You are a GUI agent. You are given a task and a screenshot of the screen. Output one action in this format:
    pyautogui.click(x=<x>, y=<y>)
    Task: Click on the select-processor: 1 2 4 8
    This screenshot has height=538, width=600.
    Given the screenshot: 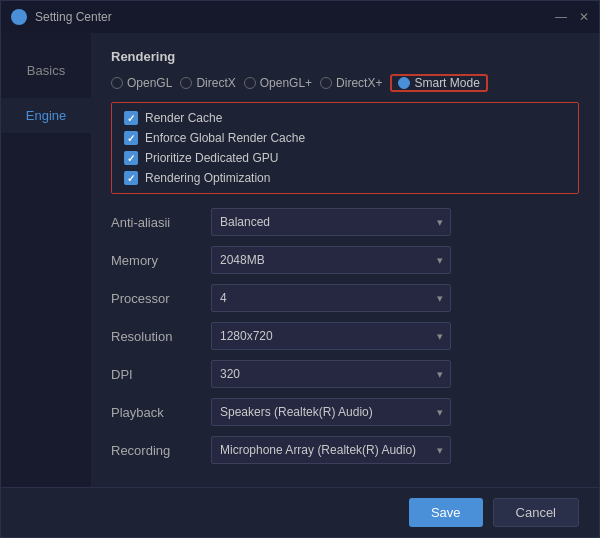 What is the action you would take?
    pyautogui.click(x=331, y=298)
    